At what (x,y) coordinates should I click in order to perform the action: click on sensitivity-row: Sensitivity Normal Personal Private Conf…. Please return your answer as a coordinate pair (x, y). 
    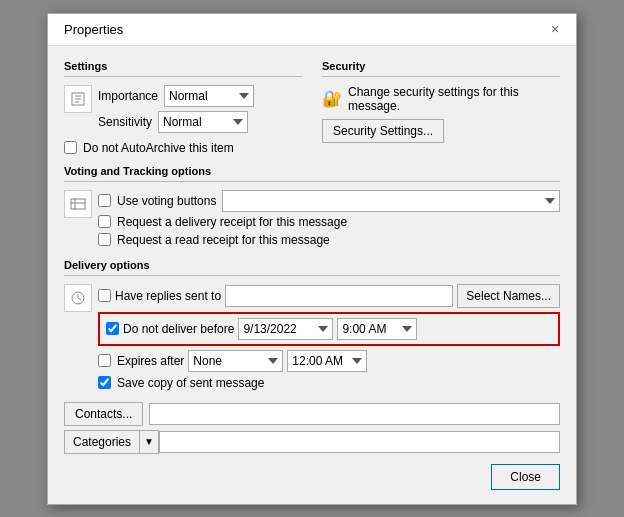
    Looking at the image, I should click on (200, 122).